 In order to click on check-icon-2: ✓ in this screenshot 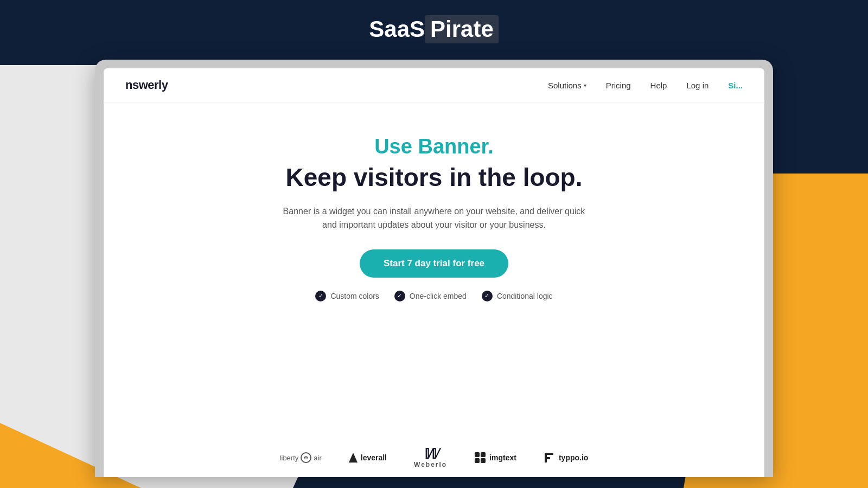, I will do `click(400, 296)`.